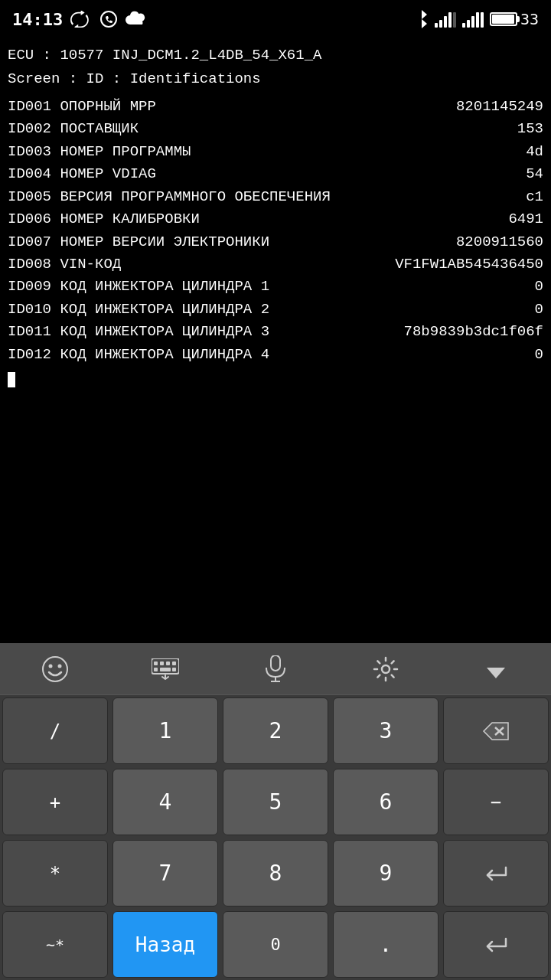 The image size is (551, 980). Describe the element at coordinates (55, 873) in the screenshot. I see `key-asterisk: *` at that location.